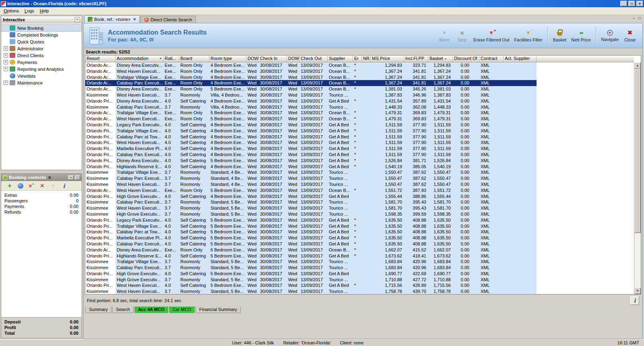  Describe the element at coordinates (366, 59) in the screenshot. I see `column-header-nr: NR` at that location.